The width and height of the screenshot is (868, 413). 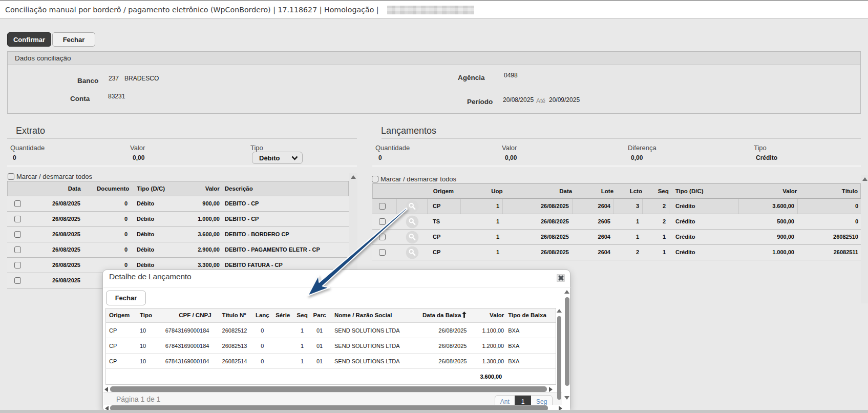 What do you see at coordinates (114, 78) in the screenshot?
I see `banco-code-value: 237` at bounding box center [114, 78].